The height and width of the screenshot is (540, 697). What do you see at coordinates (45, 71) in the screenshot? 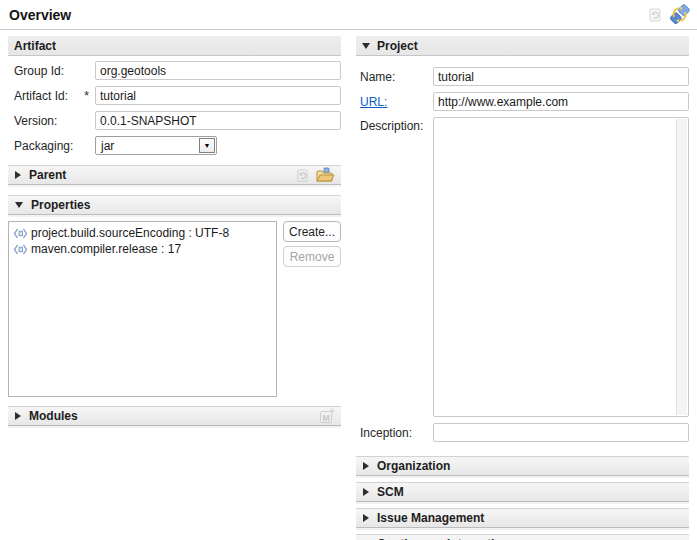
I see `group-id-label: Group Id:` at bounding box center [45, 71].